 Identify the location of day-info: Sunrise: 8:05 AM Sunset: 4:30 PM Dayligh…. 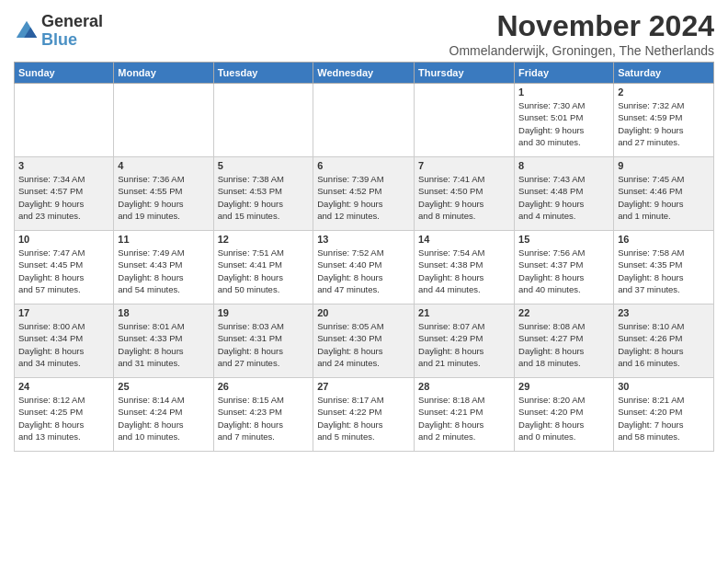
(364, 344).